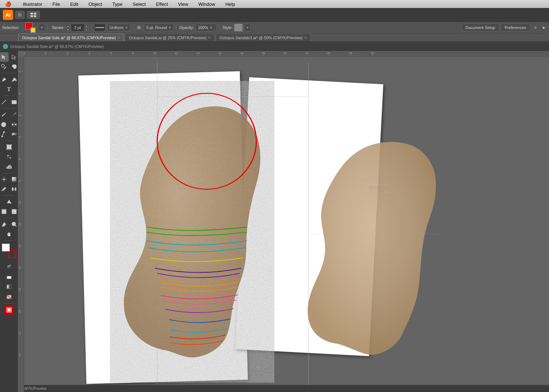 This screenshot has height=392, width=549. What do you see at coordinates (544, 28) in the screenshot?
I see `toolbar-chevron-icon: ▶` at bounding box center [544, 28].